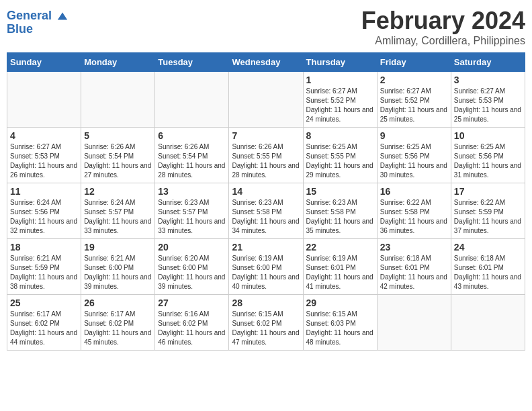 Image resolution: width=532 pixels, height=411 pixels. What do you see at coordinates (266, 273) in the screenshot?
I see `day-info: Sunrise: 6:19 AM Sunset: 6:00 PM Dayligh…` at bounding box center [266, 273].